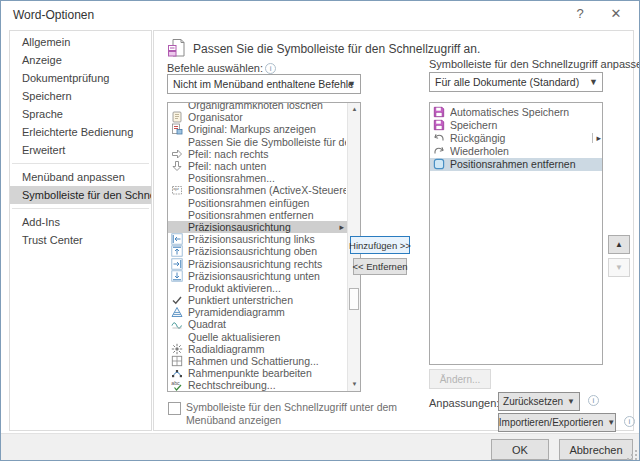 The height and width of the screenshot is (461, 640). What do you see at coordinates (264, 385) in the screenshot?
I see `list-item: abcRechtschreibung...` at bounding box center [264, 385].